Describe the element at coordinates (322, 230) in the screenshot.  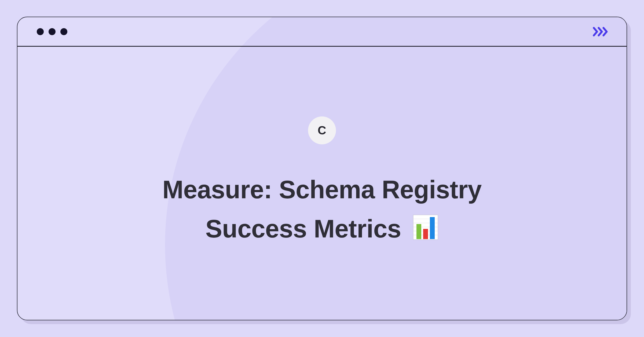
I see `headline-line-2: Success Metrics` at that location.